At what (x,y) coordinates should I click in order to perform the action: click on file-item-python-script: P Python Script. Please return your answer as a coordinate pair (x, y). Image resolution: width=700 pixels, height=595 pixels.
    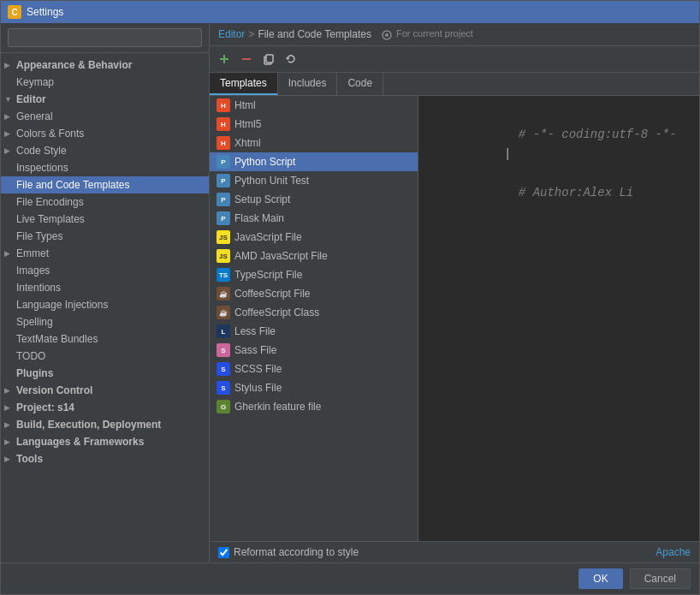
    Looking at the image, I should click on (313, 162).